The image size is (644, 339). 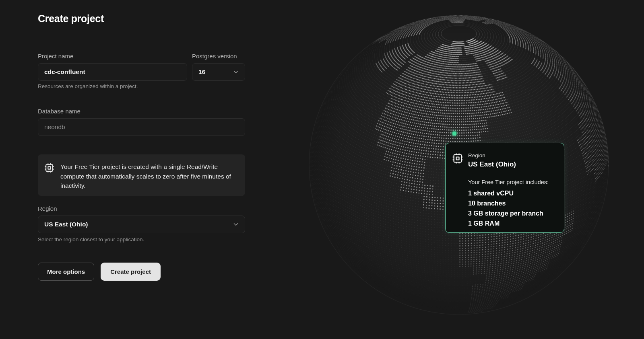 What do you see at coordinates (130, 272) in the screenshot?
I see `create-project-button: Create project` at bounding box center [130, 272].